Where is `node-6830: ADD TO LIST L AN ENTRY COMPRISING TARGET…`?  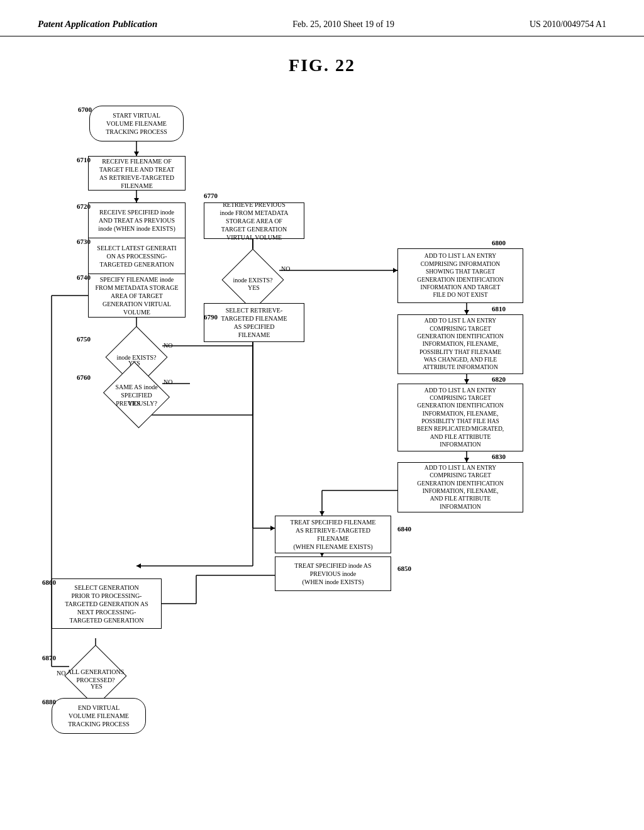
node-6830: ADD TO LIST L AN ENTRY COMPRISING TARGET… is located at coordinates (460, 487).